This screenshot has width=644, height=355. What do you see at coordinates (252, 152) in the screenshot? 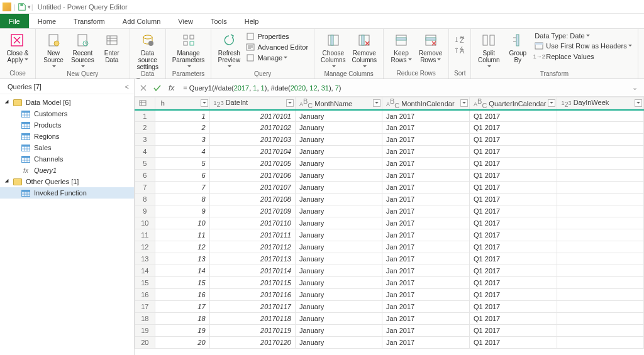
I see `cell: 20170104` at bounding box center [252, 152].